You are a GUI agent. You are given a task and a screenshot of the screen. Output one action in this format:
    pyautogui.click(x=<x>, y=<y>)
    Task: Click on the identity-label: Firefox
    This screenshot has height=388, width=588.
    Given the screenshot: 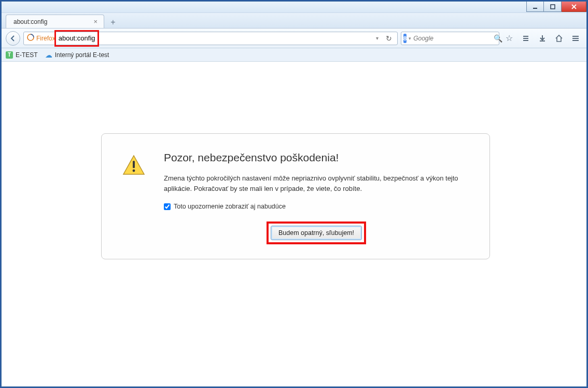 What is the action you would take?
    pyautogui.click(x=46, y=38)
    